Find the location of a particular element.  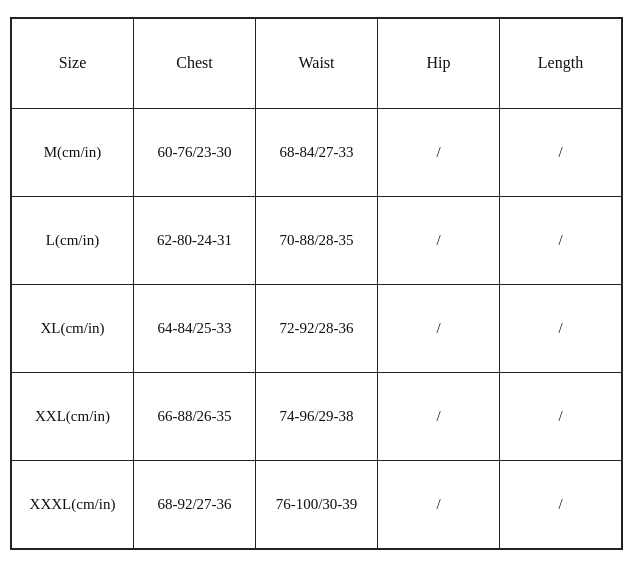

cell-chest: 60-76/23-30 is located at coordinates (195, 152).